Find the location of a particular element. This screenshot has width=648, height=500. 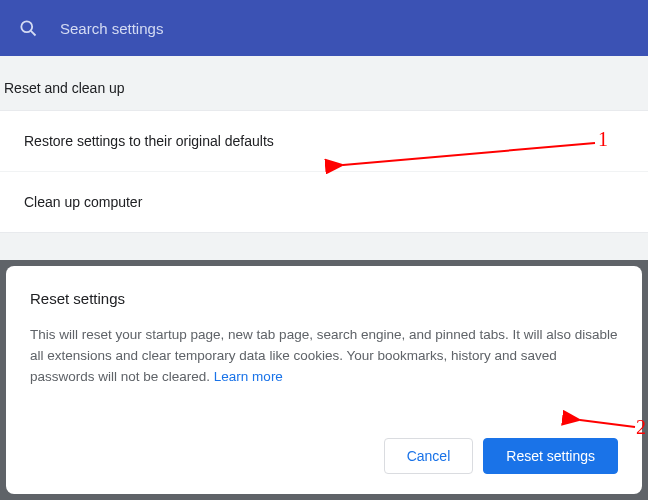

learn-more-link: Learn more is located at coordinates (248, 376).